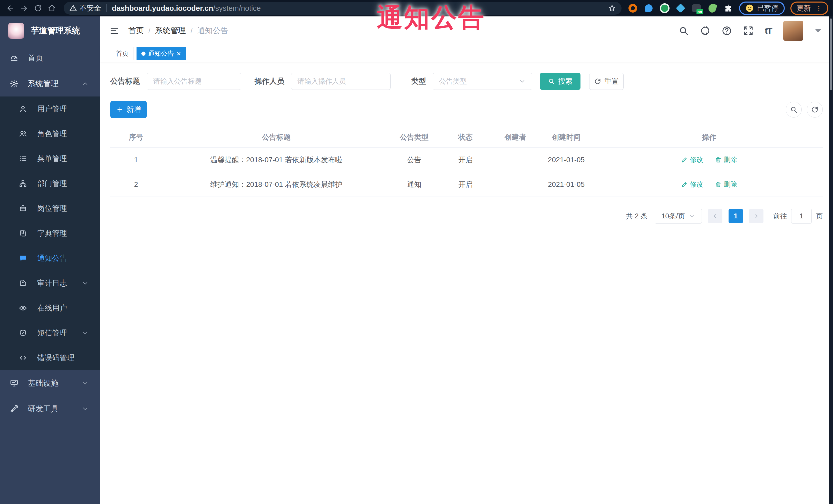 The height and width of the screenshot is (504, 833). Describe the element at coordinates (23, 209) in the screenshot. I see `briefcase-icon` at that location.